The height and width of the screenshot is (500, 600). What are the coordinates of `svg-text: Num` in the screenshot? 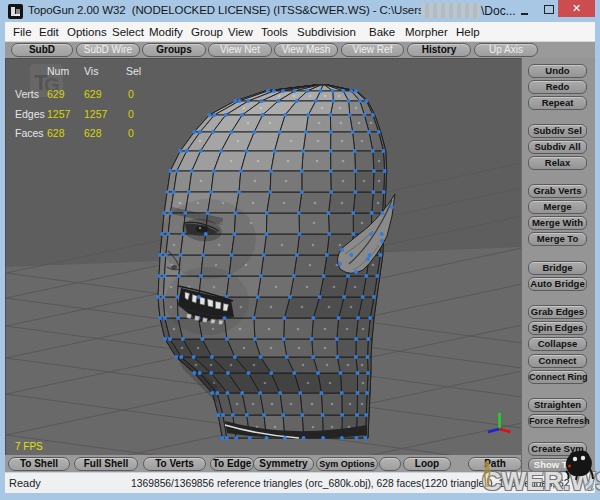 It's located at (58, 71).